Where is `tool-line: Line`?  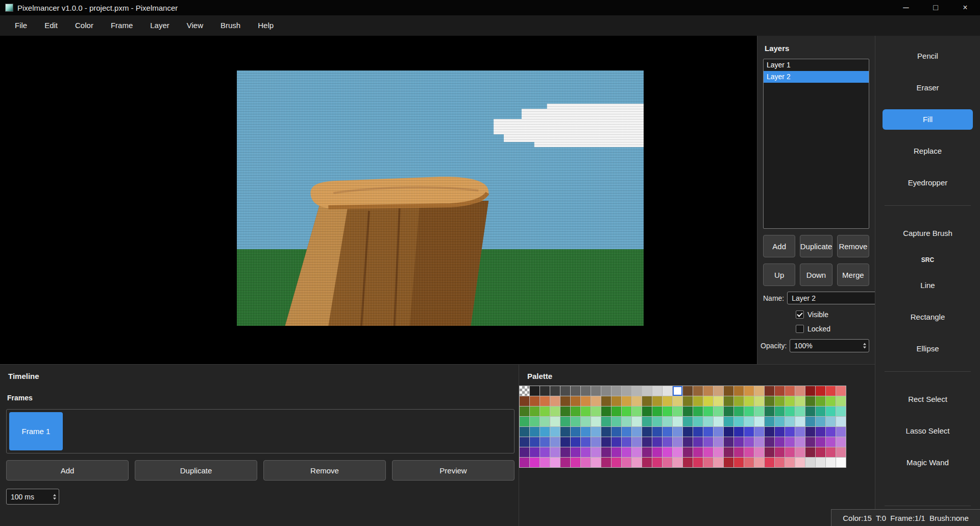 tool-line: Line is located at coordinates (928, 285).